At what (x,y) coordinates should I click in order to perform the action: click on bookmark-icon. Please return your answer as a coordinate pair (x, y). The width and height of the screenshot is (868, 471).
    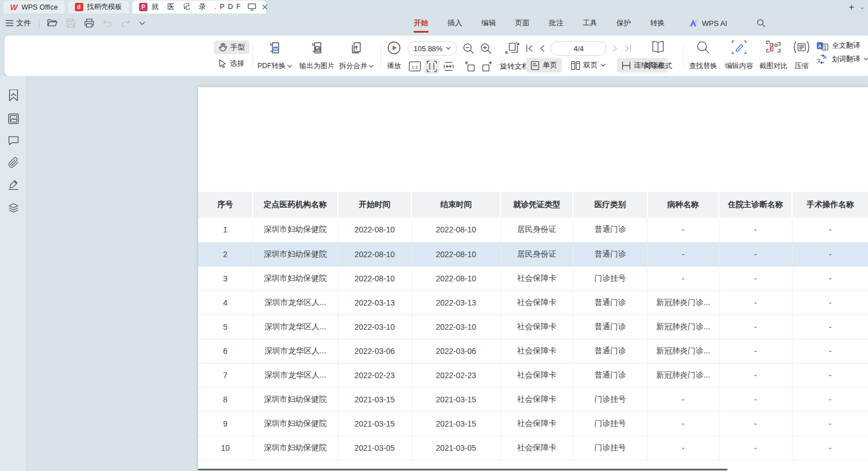
    Looking at the image, I should click on (14, 96).